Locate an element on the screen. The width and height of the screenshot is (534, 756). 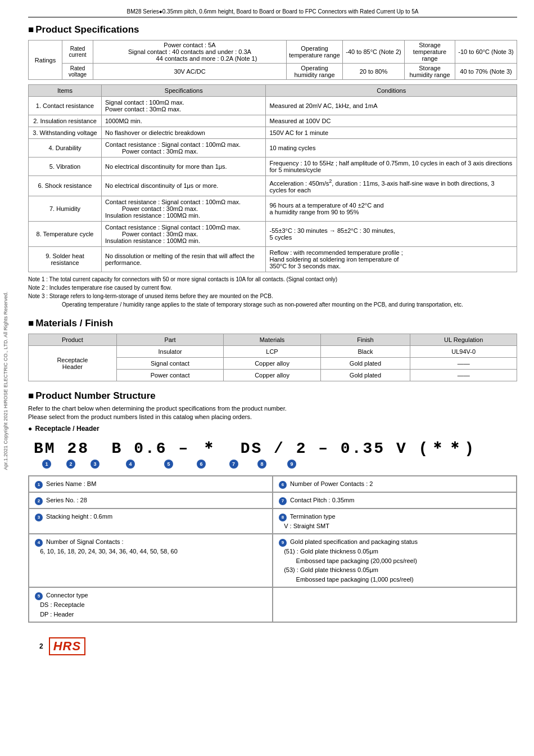
specs-col-items: Items is located at coordinates (65, 91).